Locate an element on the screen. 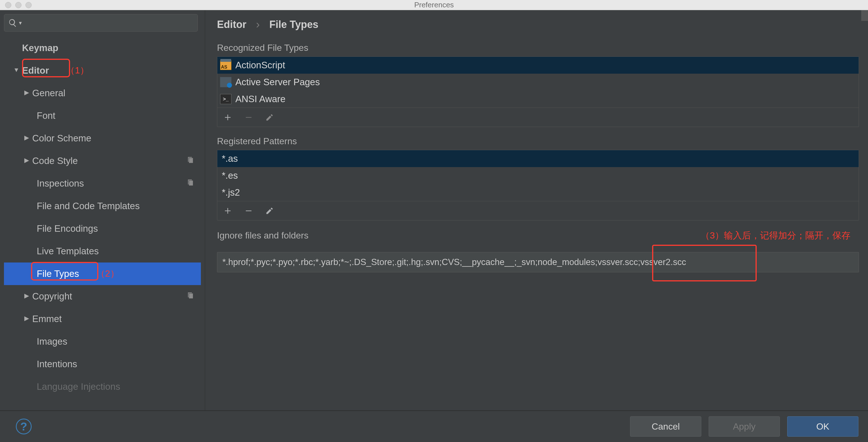 The height and width of the screenshot is (442, 868). asp-file-icon is located at coordinates (226, 82).